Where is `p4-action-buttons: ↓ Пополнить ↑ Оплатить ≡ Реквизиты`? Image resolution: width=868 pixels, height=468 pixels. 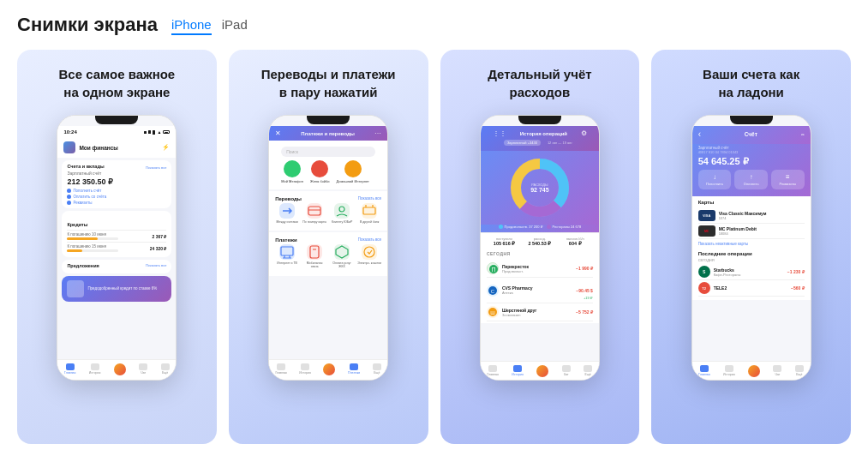
p4-action-buttons: ↓ Пополнить ↑ Оплатить ≡ Реквизиты is located at coordinates (751, 180).